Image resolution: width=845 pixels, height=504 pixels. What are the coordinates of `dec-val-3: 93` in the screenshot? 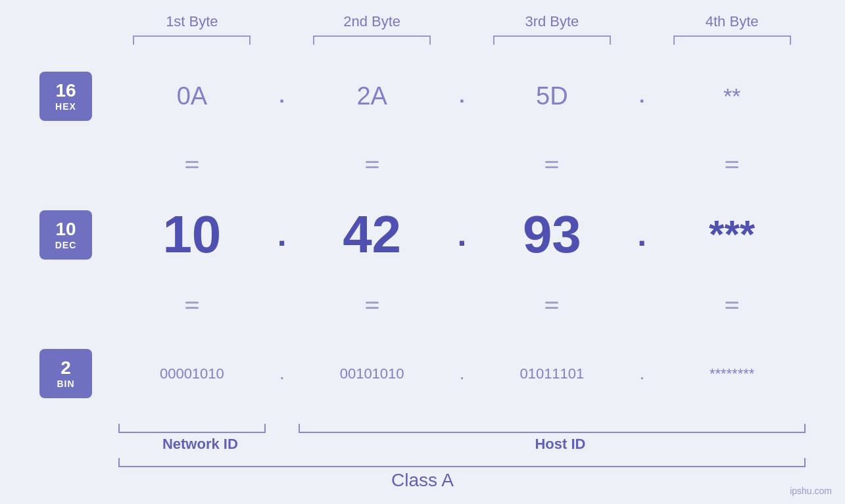 It's located at (552, 235).